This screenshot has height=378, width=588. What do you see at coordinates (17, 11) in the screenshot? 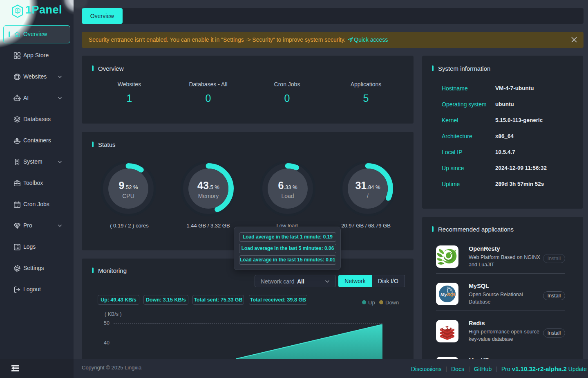
I see `svg-text: 1` at bounding box center [17, 11].